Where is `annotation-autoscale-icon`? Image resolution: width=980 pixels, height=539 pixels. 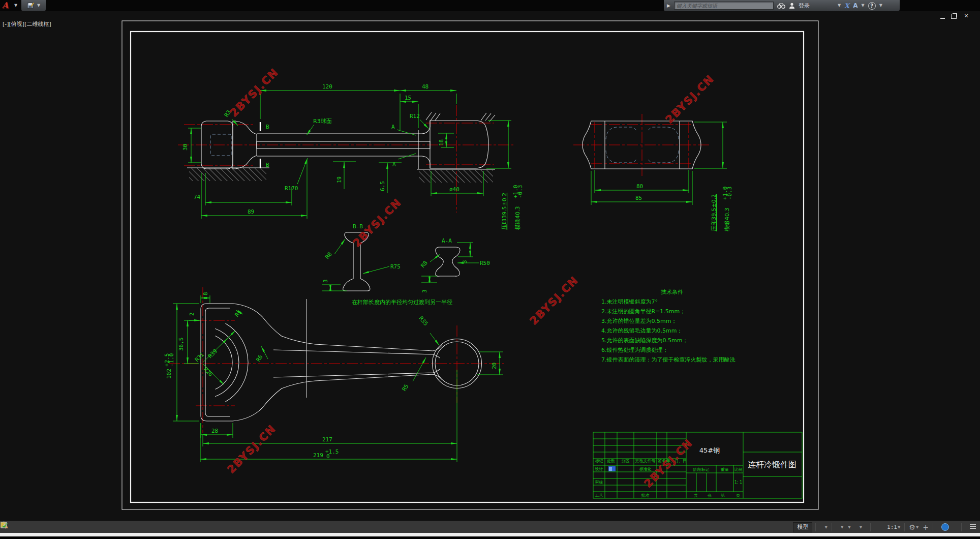 annotation-autoscale-icon is located at coordinates (879, 527).